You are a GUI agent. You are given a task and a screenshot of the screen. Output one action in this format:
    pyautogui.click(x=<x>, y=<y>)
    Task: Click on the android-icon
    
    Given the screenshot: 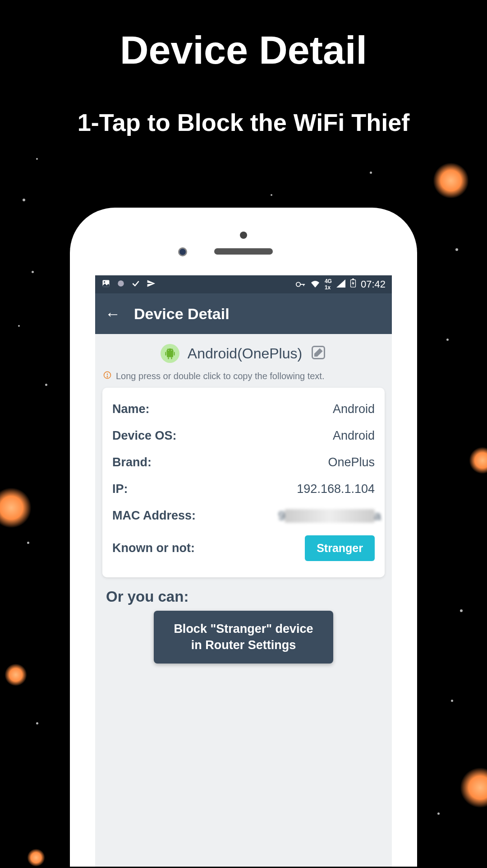 What is the action you would take?
    pyautogui.click(x=170, y=353)
    